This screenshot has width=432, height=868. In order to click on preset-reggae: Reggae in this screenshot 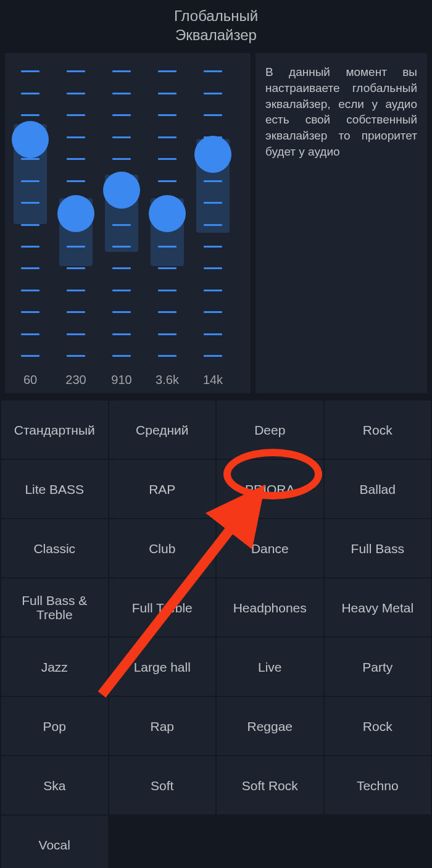, I will do `click(270, 726)`.